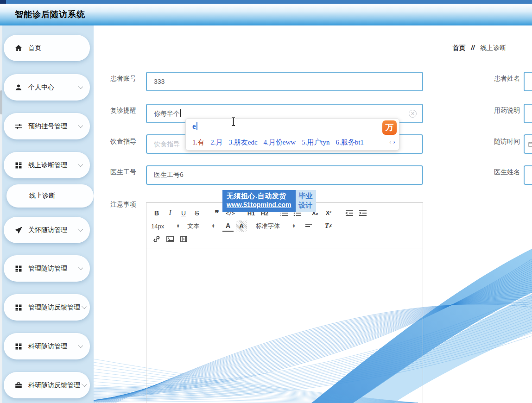 This screenshot has height=403, width=532. Describe the element at coordinates (288, 143) in the screenshot. I see `ime-candidate-list: 1.有 2.月 3.朋友edc 4.月份eww 5.用户tyn 6.服务bt1` at that location.